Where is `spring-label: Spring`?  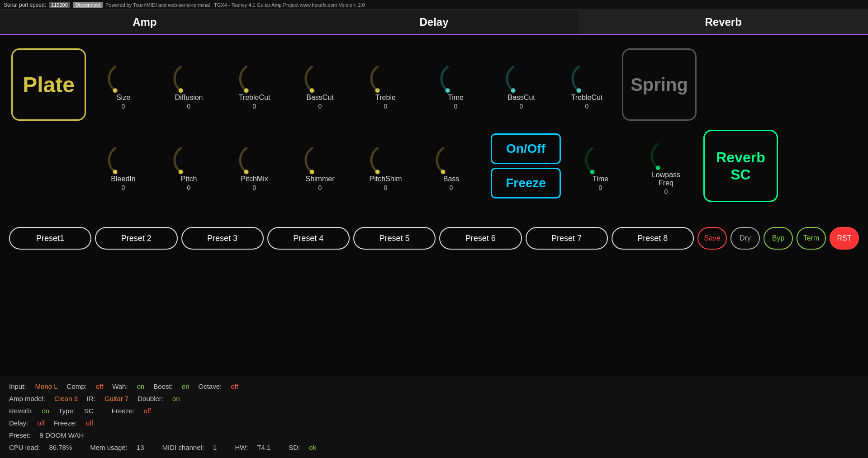
spring-label: Spring is located at coordinates (659, 85).